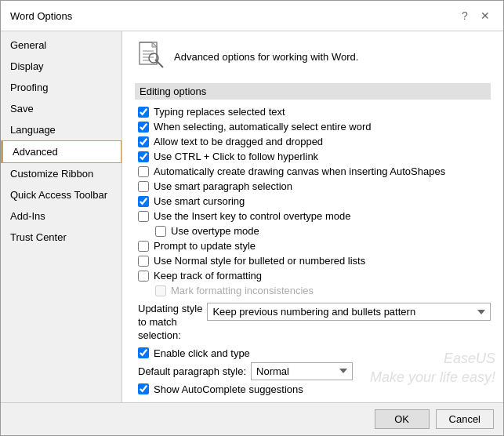  Describe the element at coordinates (349, 312) in the screenshot. I see `updating-style-select: Keep previous numbering and bullets patt…` at that location.